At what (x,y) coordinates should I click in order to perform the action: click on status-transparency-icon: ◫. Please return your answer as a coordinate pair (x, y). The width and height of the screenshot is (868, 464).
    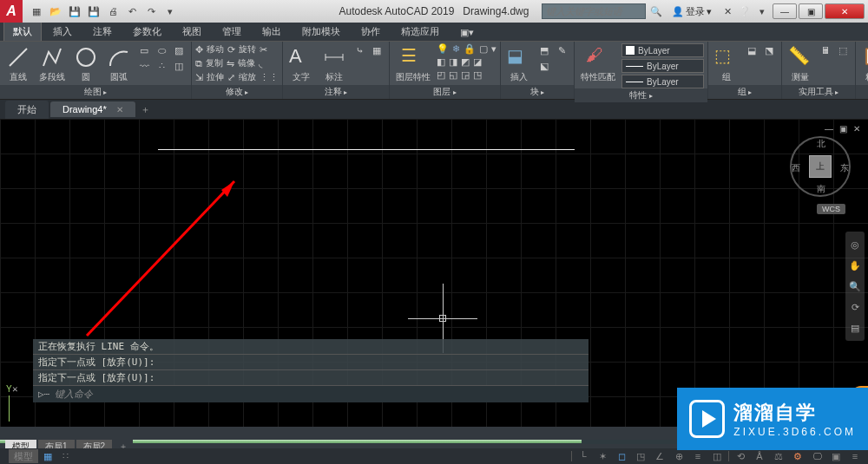
    Looking at the image, I should click on (717, 456).